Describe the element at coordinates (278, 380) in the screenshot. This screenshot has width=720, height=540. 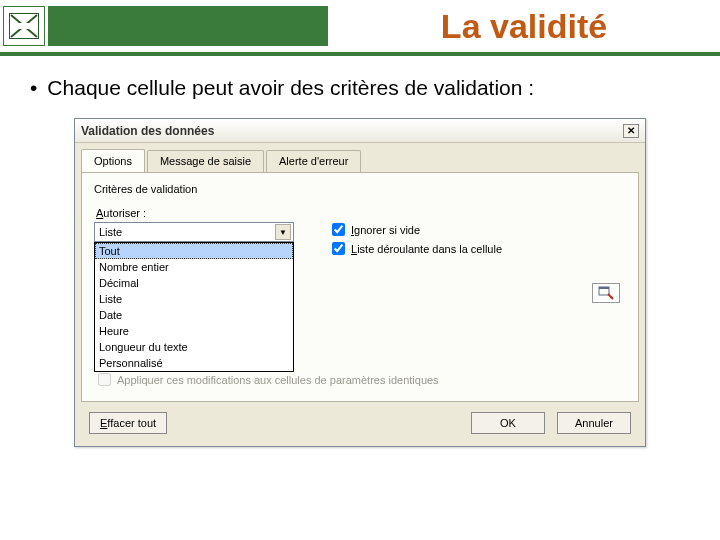
I see `apply-changes-label: Appliquer ces modifications aux cellules…` at that location.